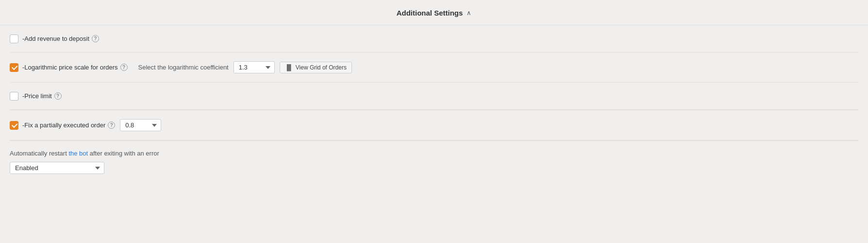 The height and width of the screenshot is (243, 868). I want to click on price-limit-help-icon: ?, so click(58, 96).